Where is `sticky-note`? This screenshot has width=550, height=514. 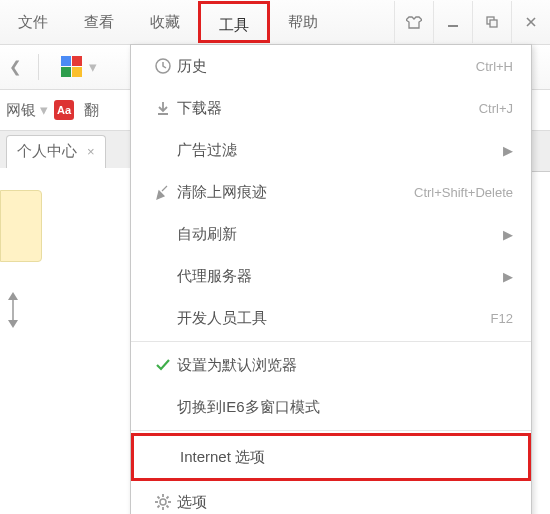 sticky-note is located at coordinates (21, 226).